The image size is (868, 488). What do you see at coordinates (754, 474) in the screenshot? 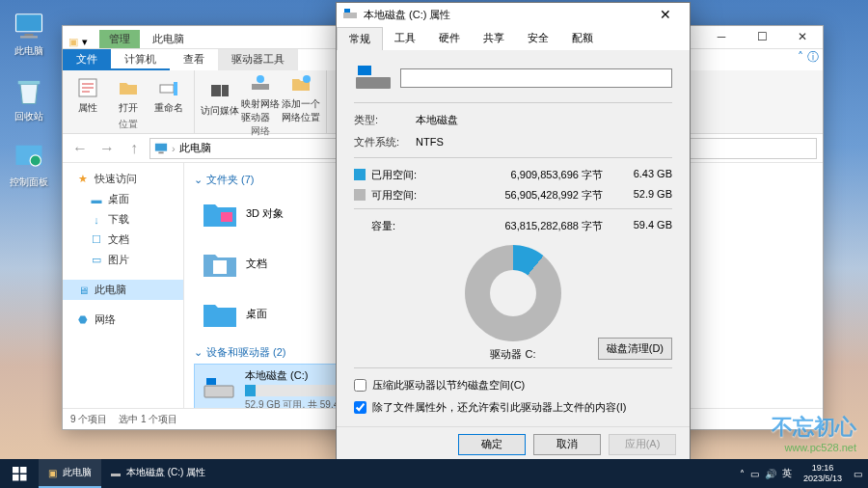
I see `tray-network-icon: ▭` at bounding box center [754, 474].